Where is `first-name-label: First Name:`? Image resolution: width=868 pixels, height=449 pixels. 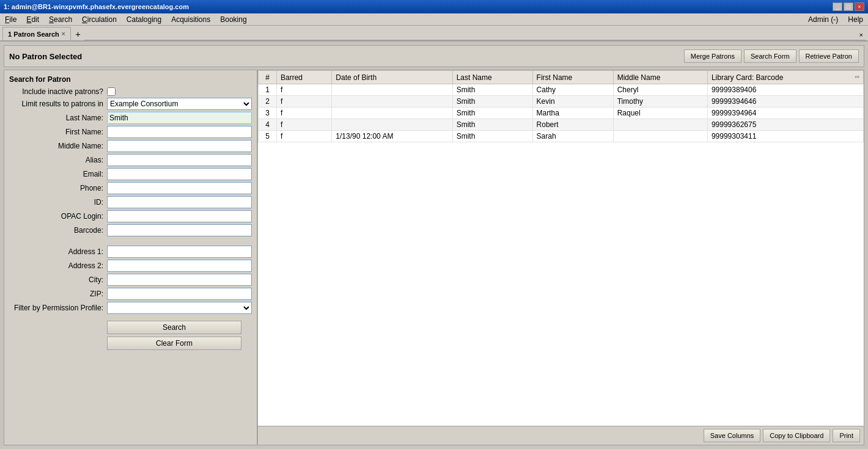
first-name-label: First Name: is located at coordinates (58, 132).